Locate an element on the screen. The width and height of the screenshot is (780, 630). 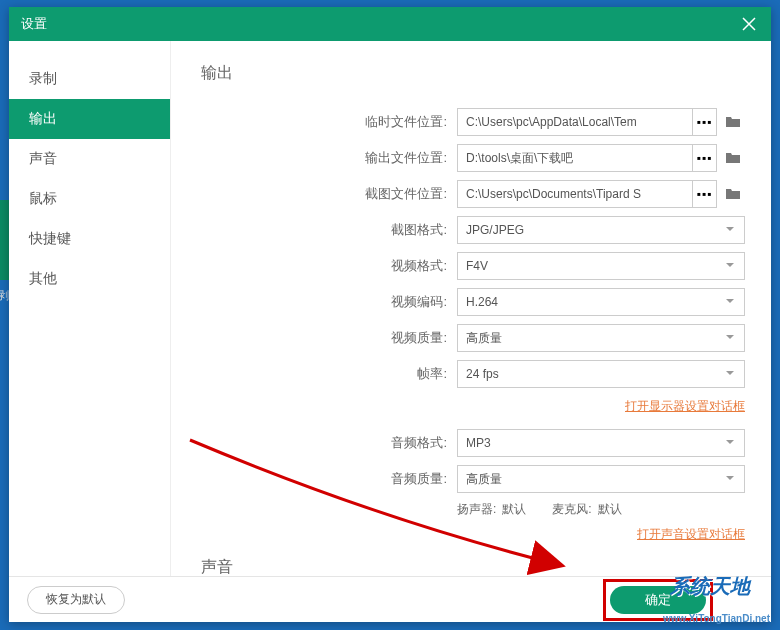
speaker-label: 扬声器: is located at coordinates (476, 510).